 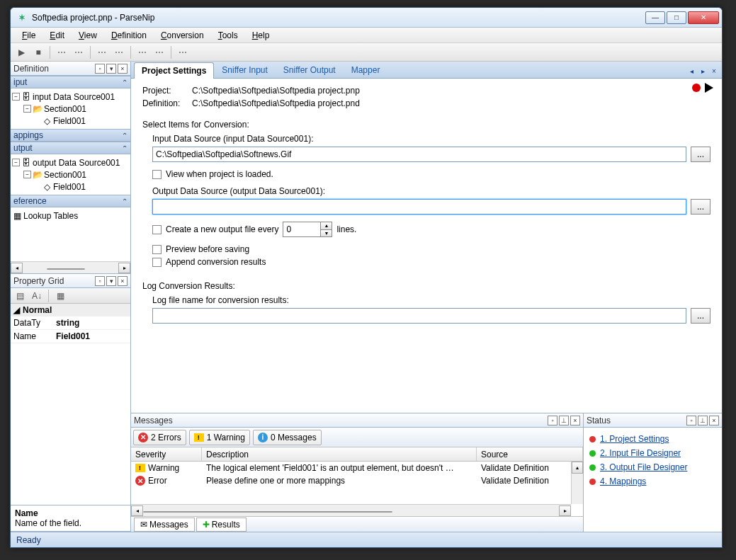 I want to click on tool-5: ⋯, so click(x=142, y=52).